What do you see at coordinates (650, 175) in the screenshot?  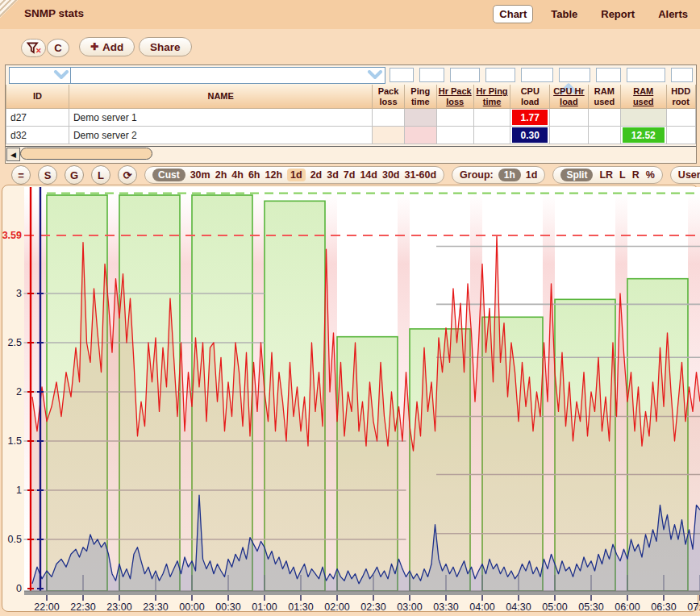 I see `split-%: %` at bounding box center [650, 175].